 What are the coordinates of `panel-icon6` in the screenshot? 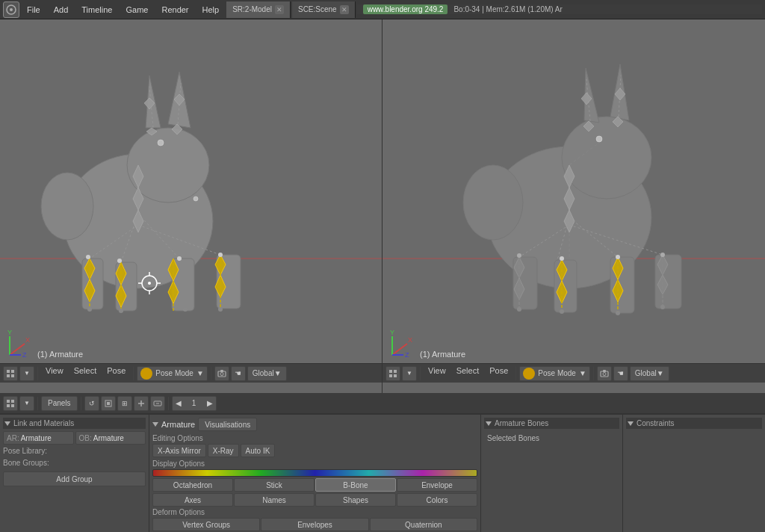 It's located at (141, 403).